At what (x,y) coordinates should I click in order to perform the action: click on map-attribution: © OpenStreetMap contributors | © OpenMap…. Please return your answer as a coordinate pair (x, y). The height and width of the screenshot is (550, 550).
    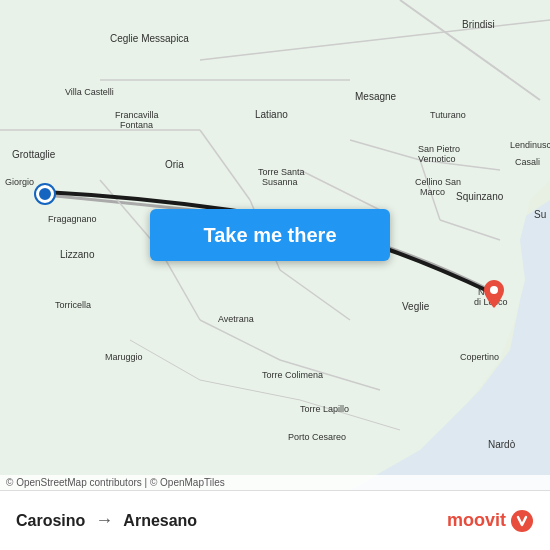
    Looking at the image, I should click on (275, 482).